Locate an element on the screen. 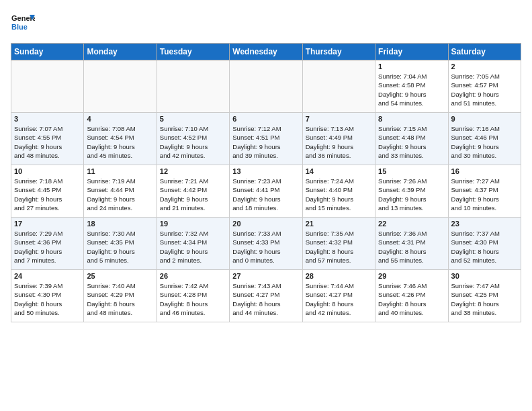  day-info: Sunrise: 7:37 AM Sunset: 4:30 PM Dayligh… is located at coordinates (485, 247).